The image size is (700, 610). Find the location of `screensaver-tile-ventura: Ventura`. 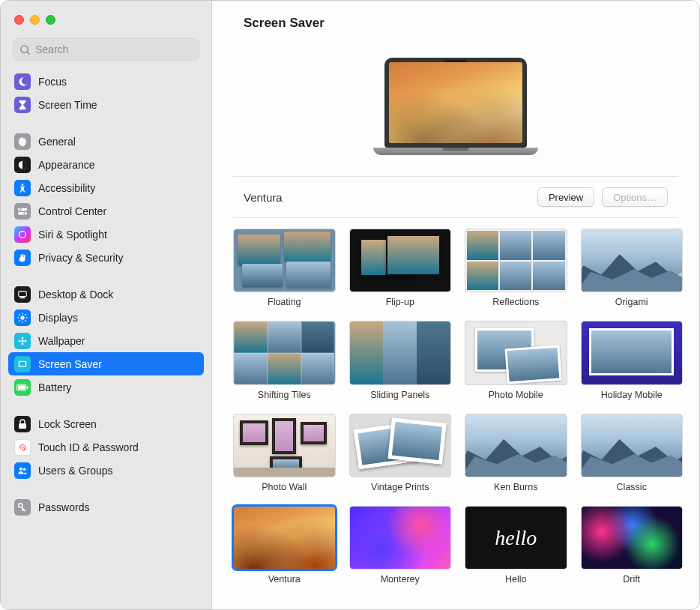

screensaver-tile-ventura: Ventura is located at coordinates (285, 546).